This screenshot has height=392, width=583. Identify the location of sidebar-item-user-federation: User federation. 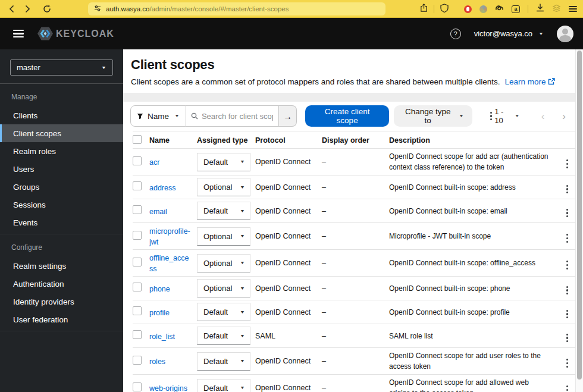
(62, 319).